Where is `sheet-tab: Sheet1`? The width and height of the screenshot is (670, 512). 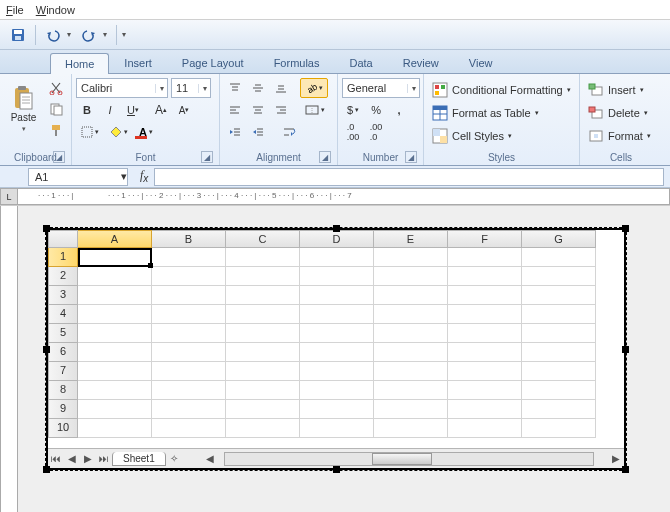 sheet-tab: Sheet1 is located at coordinates (139, 459).